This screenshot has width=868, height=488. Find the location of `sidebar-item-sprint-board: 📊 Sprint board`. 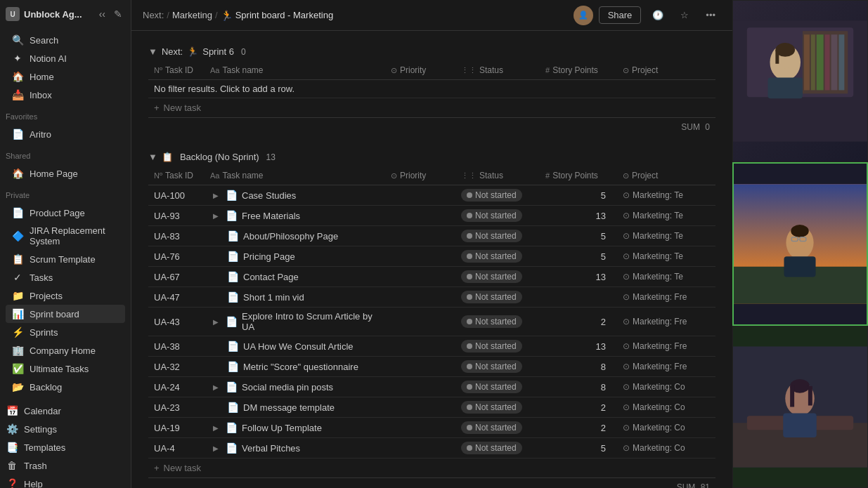

sidebar-item-sprint-board: 📊 Sprint board is located at coordinates (65, 314).